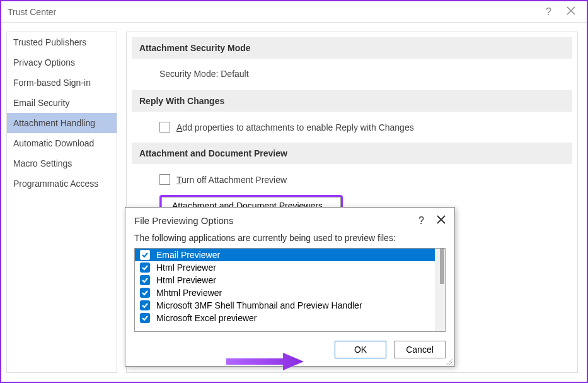 The image size is (588, 383). I want to click on window-controls: ?, so click(563, 12).